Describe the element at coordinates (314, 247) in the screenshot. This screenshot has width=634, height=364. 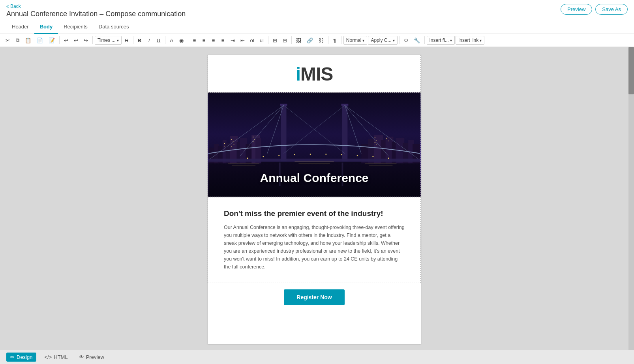
I see `email-body-text: Our Annual Conference is an engaging, th…` at that location.